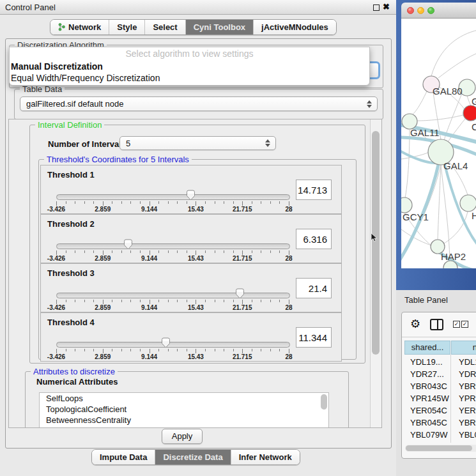 The image size is (476, 476). Describe the element at coordinates (42, 89) in the screenshot. I see `table-data-label: Table Data` at that location.